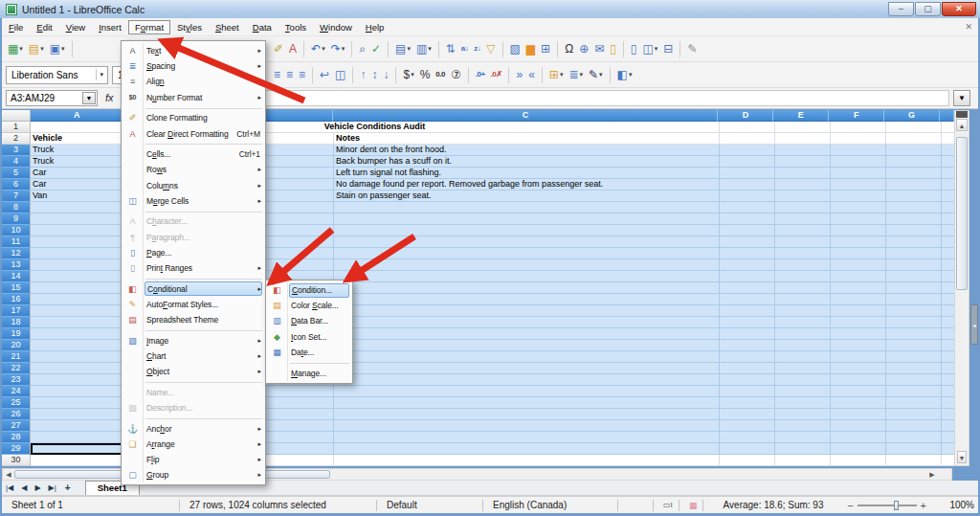 Image resolution: width=980 pixels, height=516 pixels. What do you see at coordinates (914, 265) in the screenshot?
I see `cell-G13` at bounding box center [914, 265].